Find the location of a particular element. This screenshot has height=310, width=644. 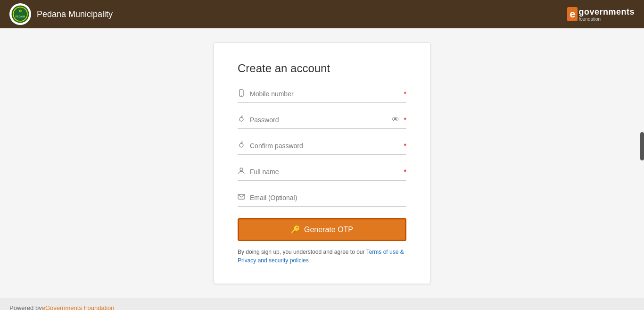

mobile-input is located at coordinates (325, 94).